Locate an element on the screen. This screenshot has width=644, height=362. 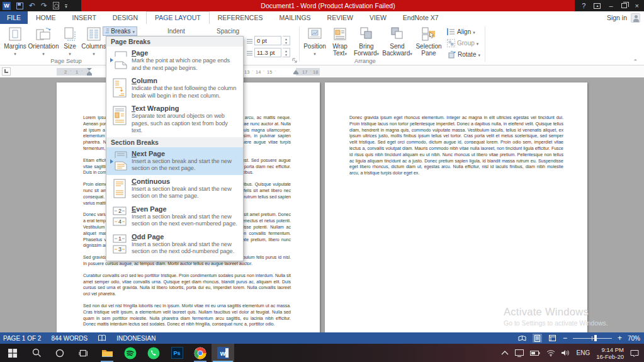
action-center-icon is located at coordinates (635, 353).